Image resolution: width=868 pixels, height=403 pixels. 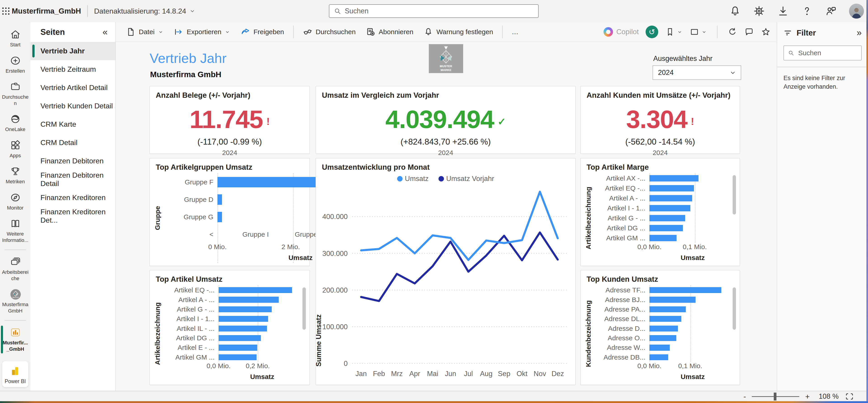 What do you see at coordinates (73, 161) in the screenshot?
I see `page-item: Finanzen Debitoren` at bounding box center [73, 161].